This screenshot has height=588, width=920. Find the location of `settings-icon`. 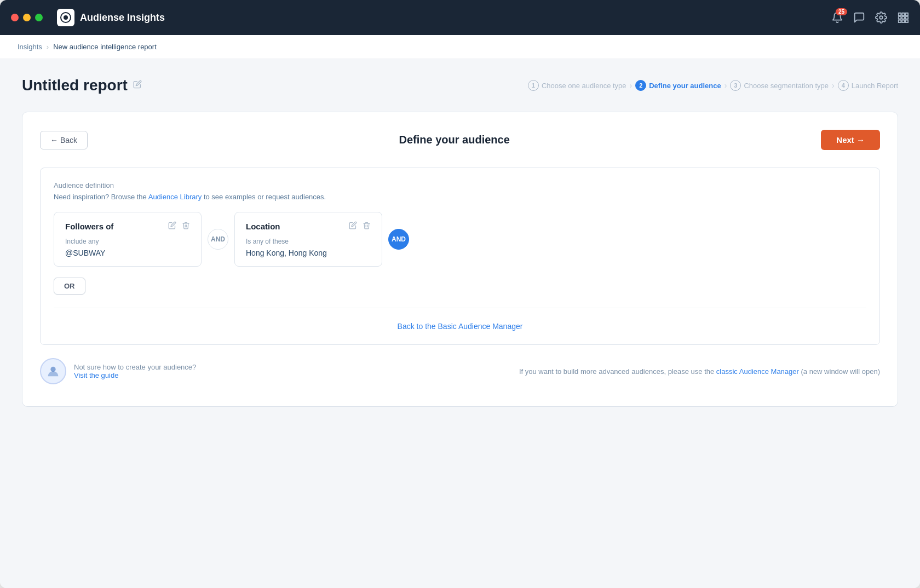

settings-icon is located at coordinates (881, 18).